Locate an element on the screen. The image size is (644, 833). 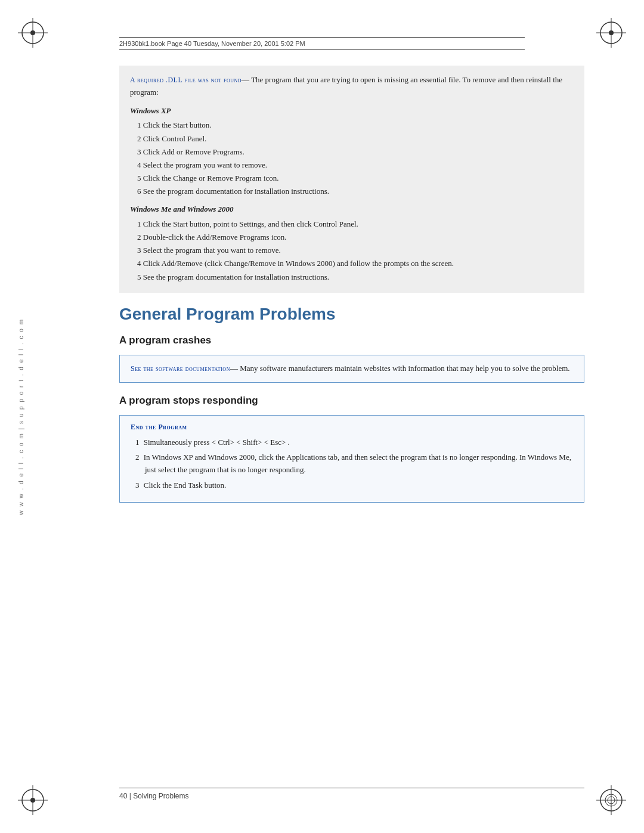
subsection-heading-crashes: A program crashes is located at coordinates (352, 340).